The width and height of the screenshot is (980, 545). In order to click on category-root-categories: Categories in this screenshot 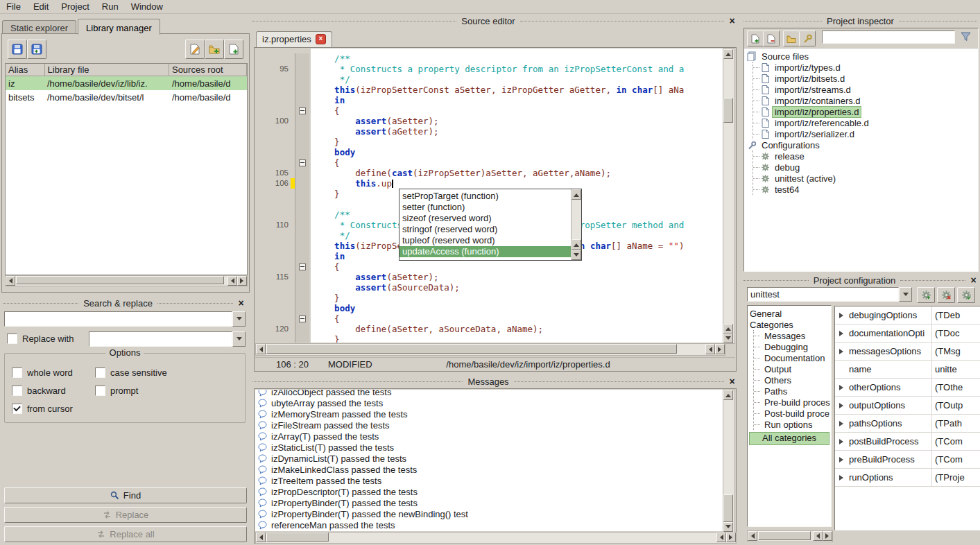, I will do `click(789, 325)`.